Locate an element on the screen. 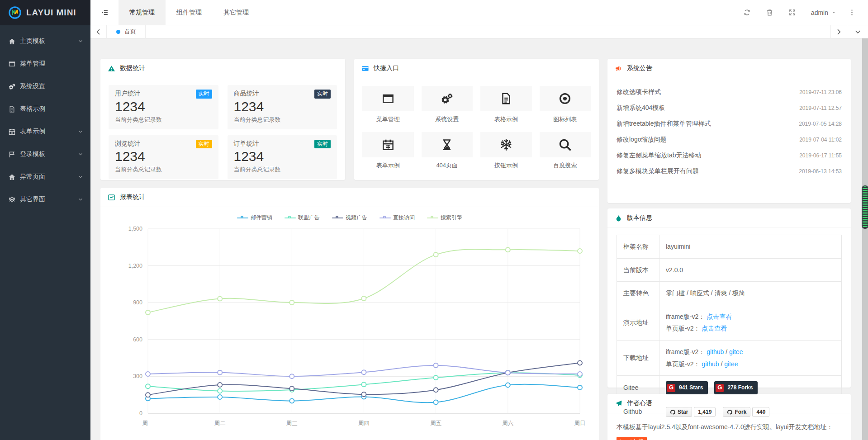 The height and width of the screenshot is (440, 868). tabs-scroll-right-button is located at coordinates (839, 32).